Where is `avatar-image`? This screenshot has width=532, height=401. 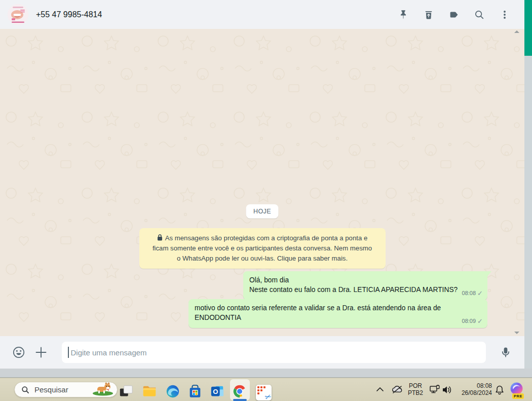 avatar-image is located at coordinates (18, 14).